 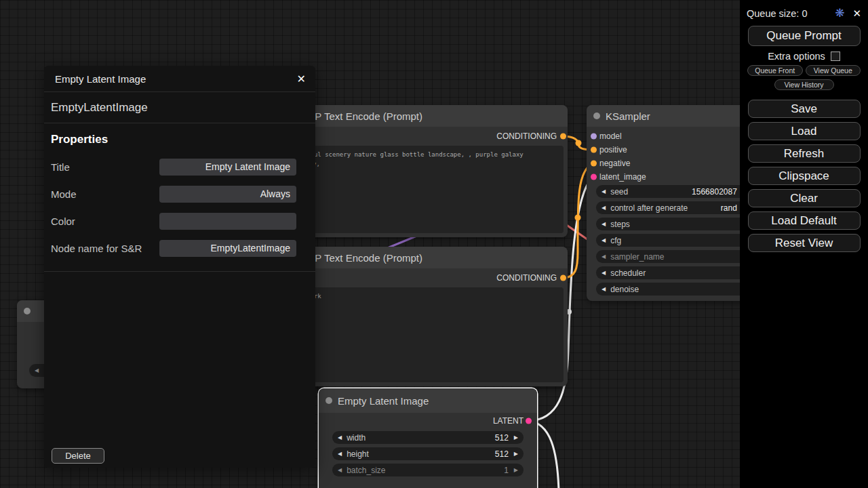 I want to click on widget-label: seed, so click(x=619, y=192).